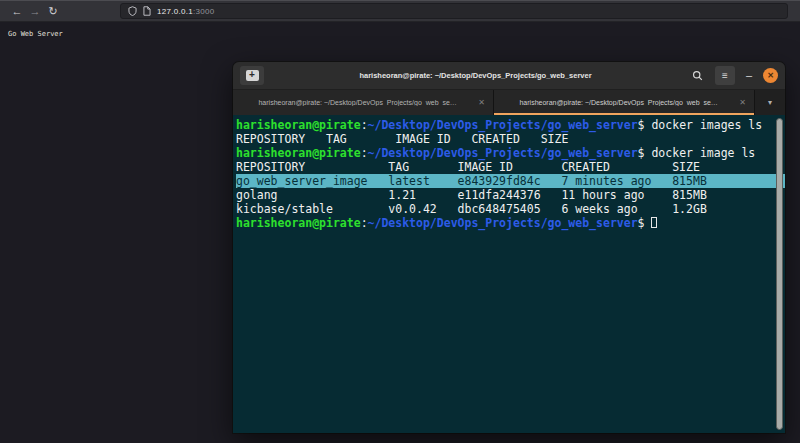 Image resolution: width=800 pixels, height=443 pixels. Describe the element at coordinates (509, 76) in the screenshot. I see `terminal-titlebar: + harisheoran@pirate: ~/Desktop/DevOps_P…` at that location.